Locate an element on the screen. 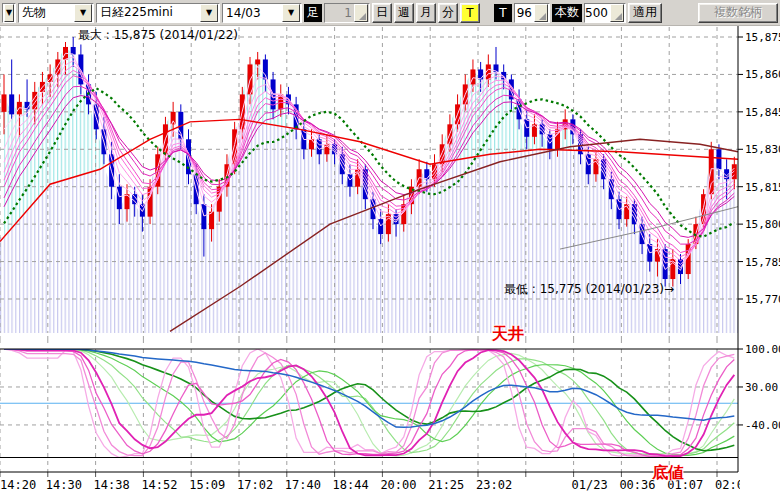 The image size is (780, 500). toolbar: ▼ 先物 ▼ 日経225mini ▼ 14/03 ▼ 足 1 日 週 月 分 T… is located at coordinates (390, 13).